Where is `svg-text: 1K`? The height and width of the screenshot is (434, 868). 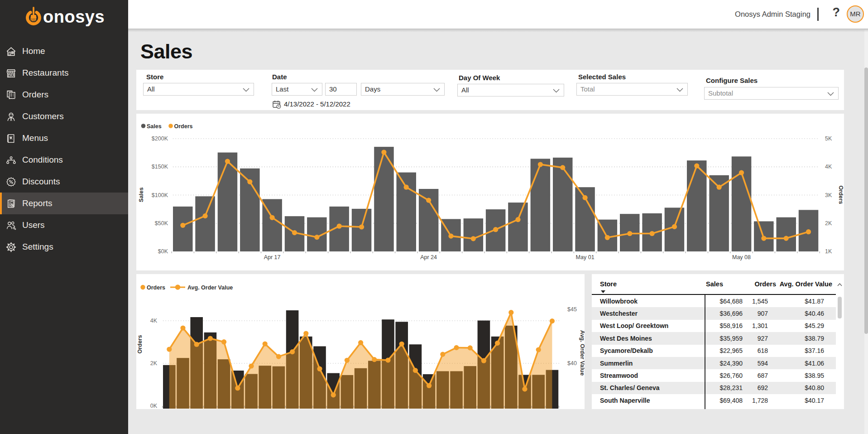
svg-text: 1K is located at coordinates (829, 251).